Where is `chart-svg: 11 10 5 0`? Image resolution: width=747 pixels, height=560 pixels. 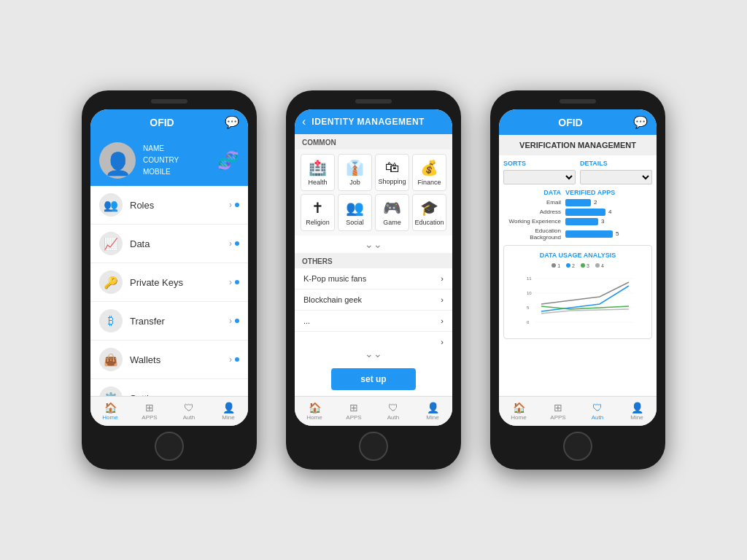
chart-svg: 11 10 5 0 is located at coordinates (578, 300).